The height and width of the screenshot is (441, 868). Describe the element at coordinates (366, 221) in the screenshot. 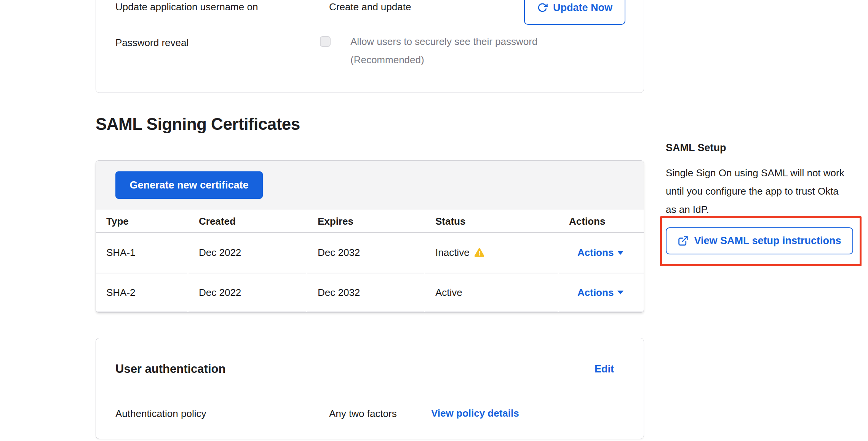

I see `column-header-expires: Expires` at that location.